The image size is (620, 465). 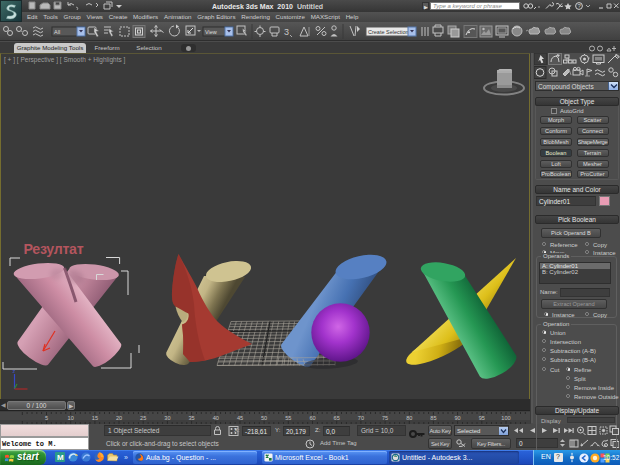 What do you see at coordinates (46, 418) in the screenshot?
I see `svg-text: 5` at bounding box center [46, 418].